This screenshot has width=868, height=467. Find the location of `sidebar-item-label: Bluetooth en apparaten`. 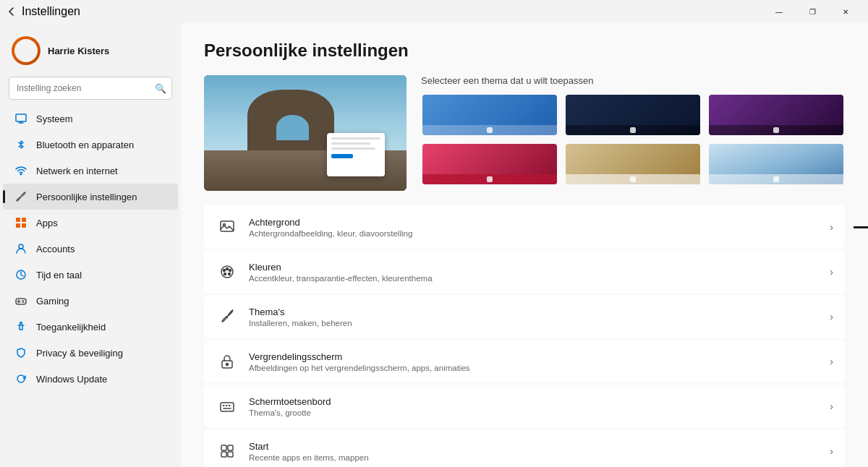

sidebar-item-label: Bluetooth en apparaten is located at coordinates (85, 145).